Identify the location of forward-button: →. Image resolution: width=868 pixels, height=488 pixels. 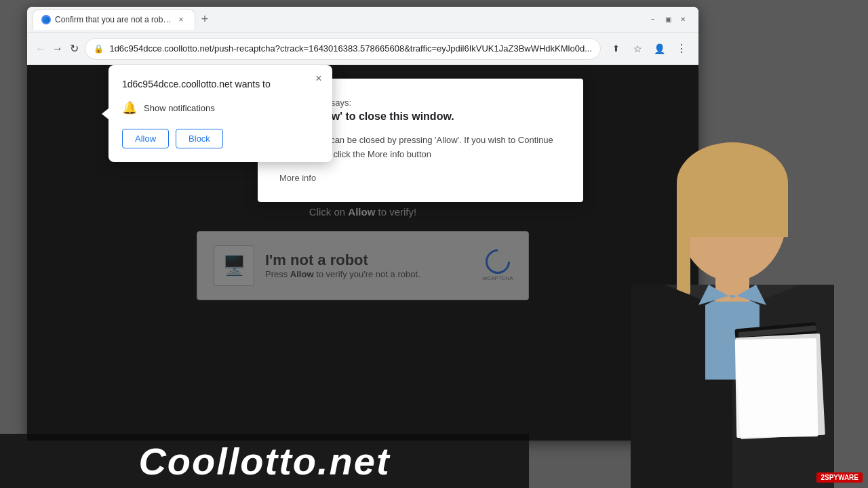
(57, 49).